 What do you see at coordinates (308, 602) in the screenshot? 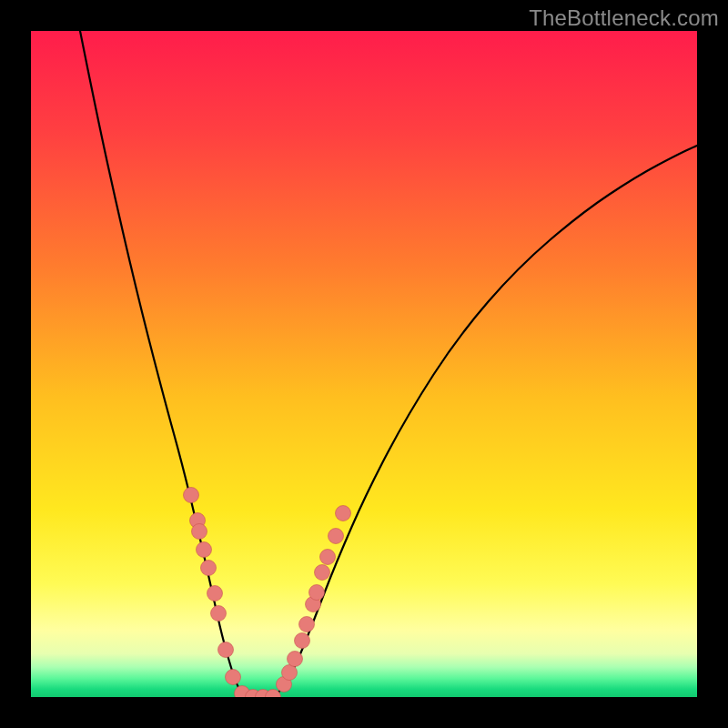
I see `dots-right` at bounding box center [308, 602].